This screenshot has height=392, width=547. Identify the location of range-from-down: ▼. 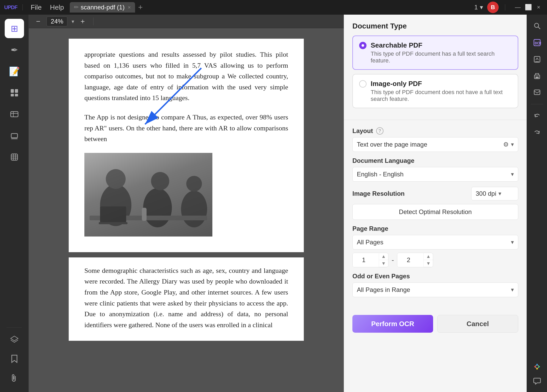
(383, 263).